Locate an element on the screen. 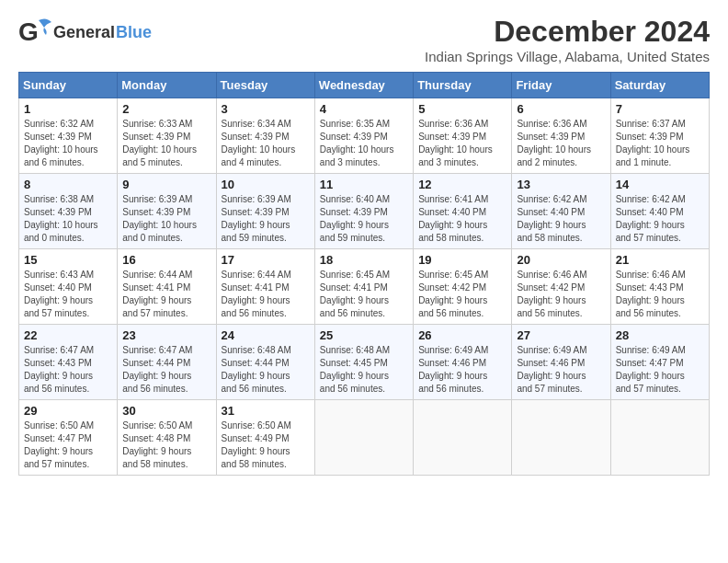 The width and height of the screenshot is (728, 563). day-number: 7 is located at coordinates (660, 109).